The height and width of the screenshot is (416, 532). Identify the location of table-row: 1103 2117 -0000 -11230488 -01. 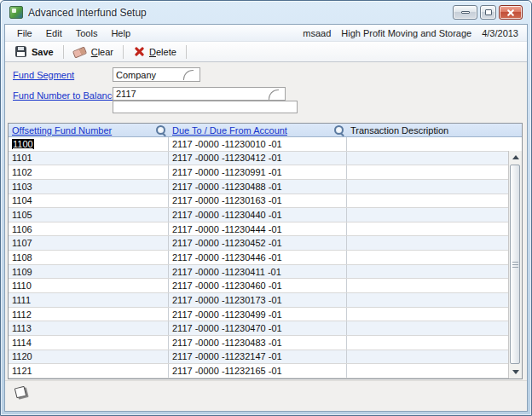
(265, 188).